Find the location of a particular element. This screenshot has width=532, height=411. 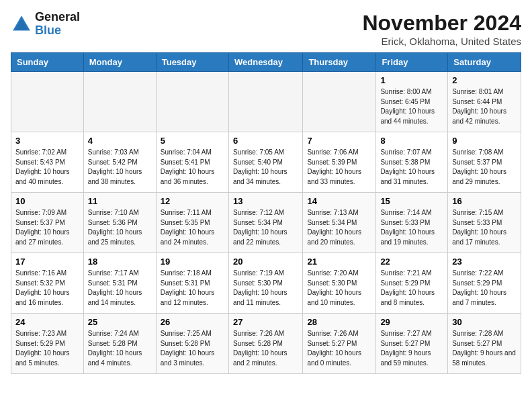

calendar-header-row: SundayMondayTuesdayWednesdayThursdayFrid… is located at coordinates (266, 62).